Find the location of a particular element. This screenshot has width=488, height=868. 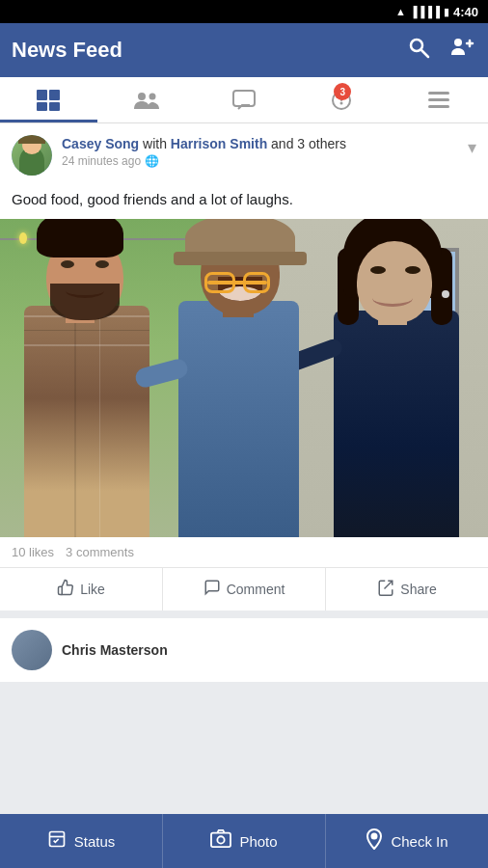

comments-count: 3 comments is located at coordinates (100, 552).